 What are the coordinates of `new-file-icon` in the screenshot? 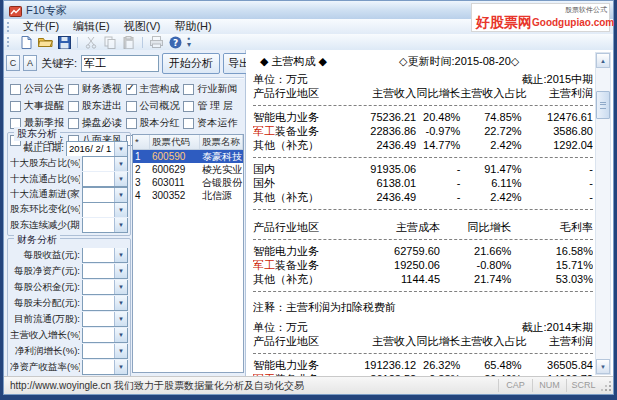 It's located at (26, 42).